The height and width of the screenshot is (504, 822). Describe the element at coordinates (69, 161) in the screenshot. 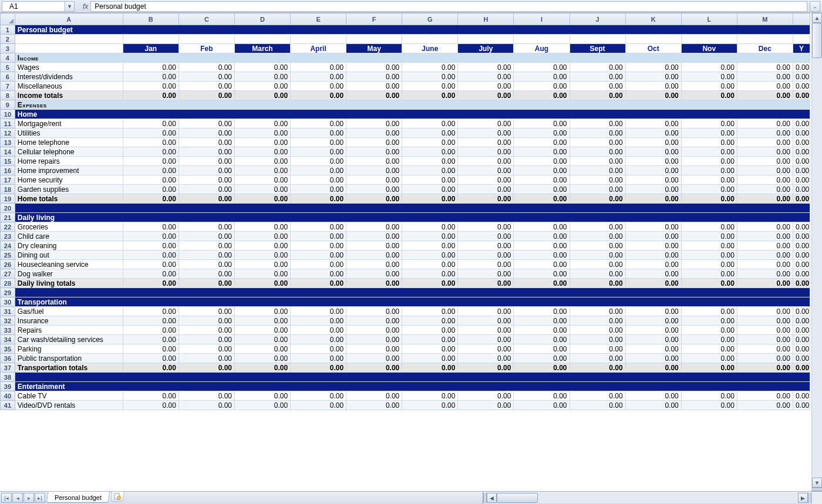

I see `row-label: Home repairs` at that location.